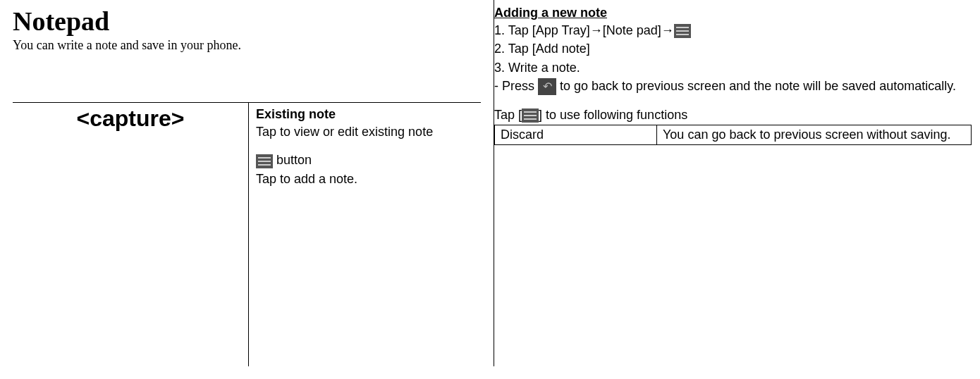  Describe the element at coordinates (733, 68) in the screenshot. I see `step-3: 3. Write a note.` at that location.